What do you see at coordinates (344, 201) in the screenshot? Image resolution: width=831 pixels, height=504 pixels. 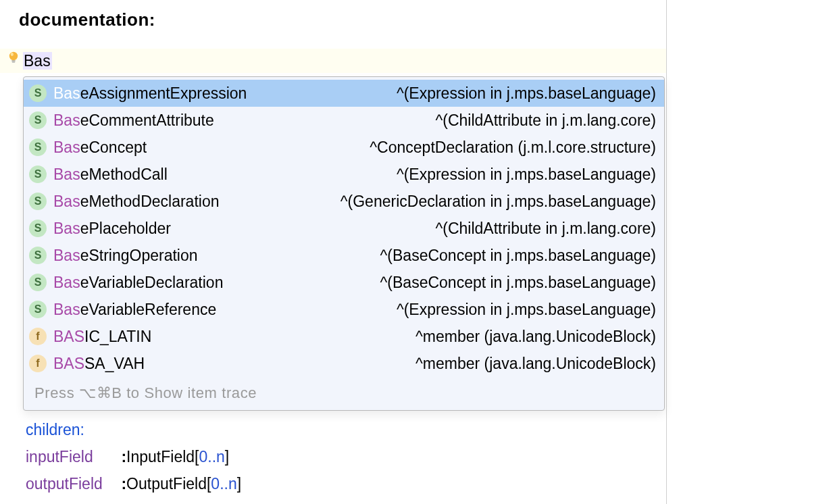 I see `completion-item: SBaseMethodDeclaration^(GenericDeclarati…` at bounding box center [344, 201].